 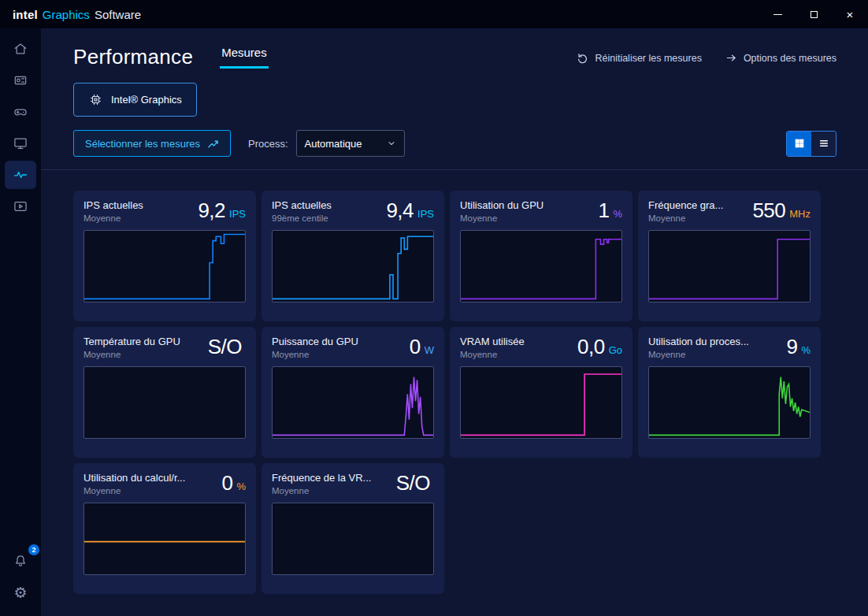 I want to click on metric-unit: W, so click(x=429, y=350).